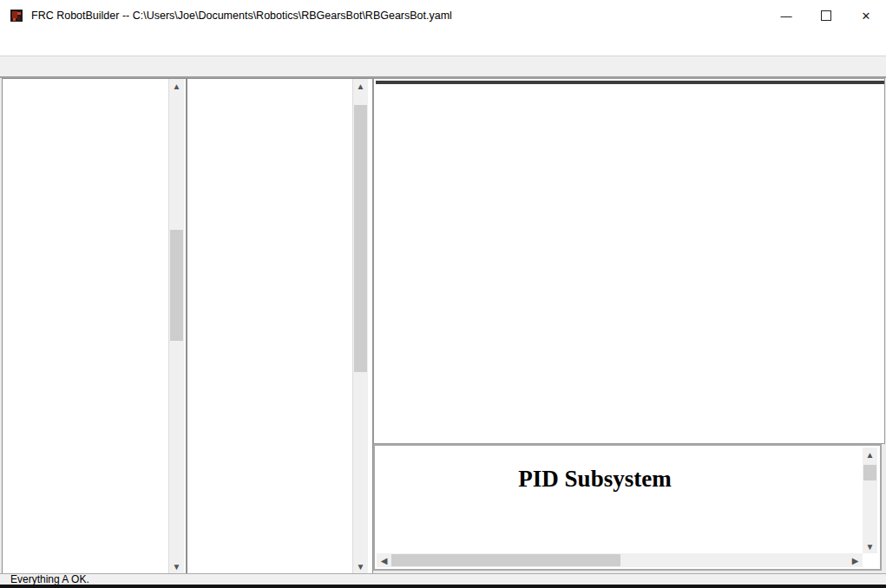  I want to click on help-vertical-scrollbar: ▲ ▼, so click(870, 500).